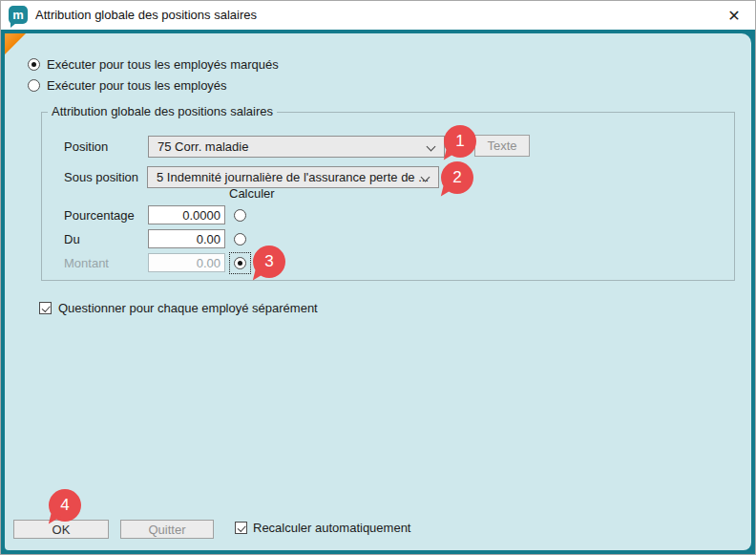 The height and width of the screenshot is (555, 756). What do you see at coordinates (241, 264) in the screenshot?
I see `montant-calc-radio` at bounding box center [241, 264].